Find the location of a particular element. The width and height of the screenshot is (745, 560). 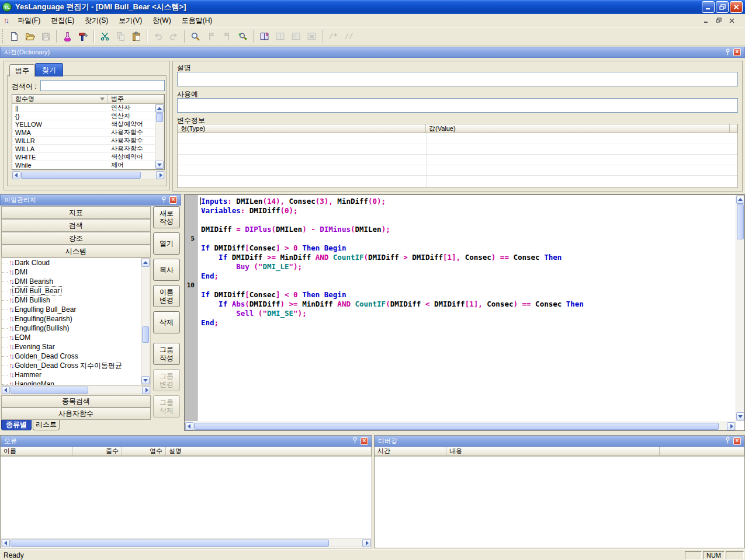

editor-hscrollbar is located at coordinates (460, 426).